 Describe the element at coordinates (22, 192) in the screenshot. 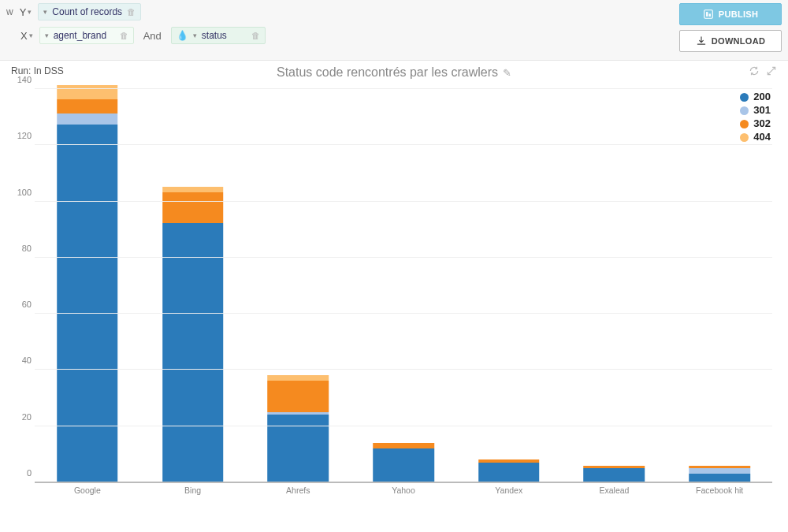

I see `y-tick-label: 100` at that location.